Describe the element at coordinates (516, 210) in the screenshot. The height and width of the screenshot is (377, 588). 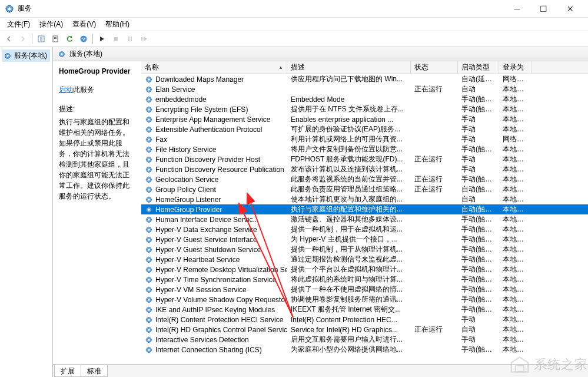
I see `cell-logon: 本地服...` at that location.